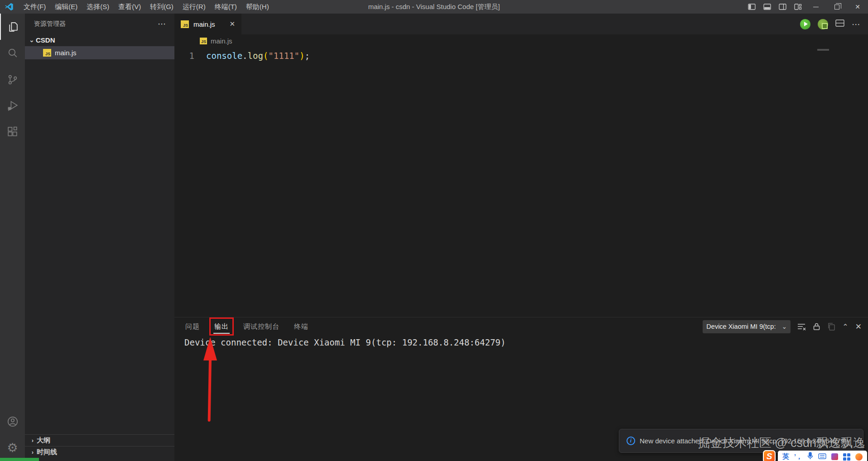 The height and width of the screenshot is (461, 868). What do you see at coordinates (822, 457) in the screenshot?
I see `ime-keyboard-icon` at bounding box center [822, 457].